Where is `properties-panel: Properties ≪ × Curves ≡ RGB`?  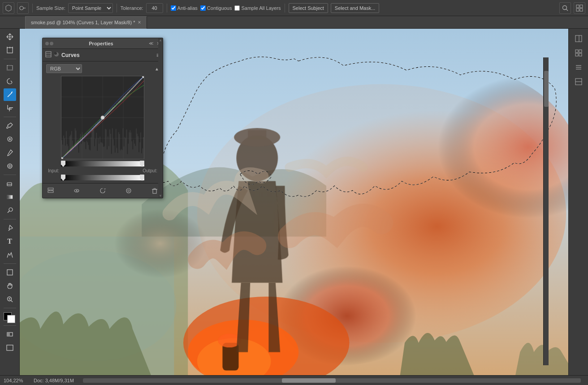 properties-panel: Properties ≪ × Curves ≡ RGB is located at coordinates (103, 118).